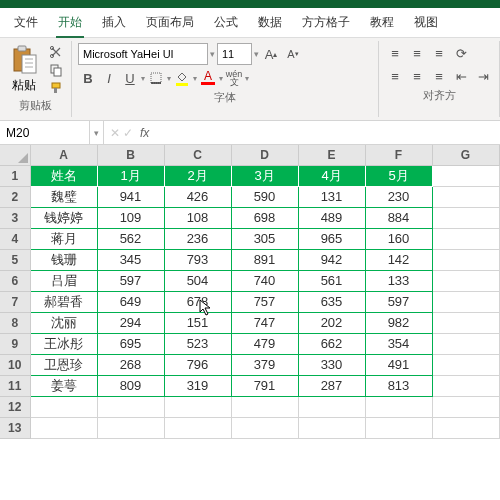 The height and width of the screenshot is (500, 500). I want to click on col-head-D: D, so click(264, 155).